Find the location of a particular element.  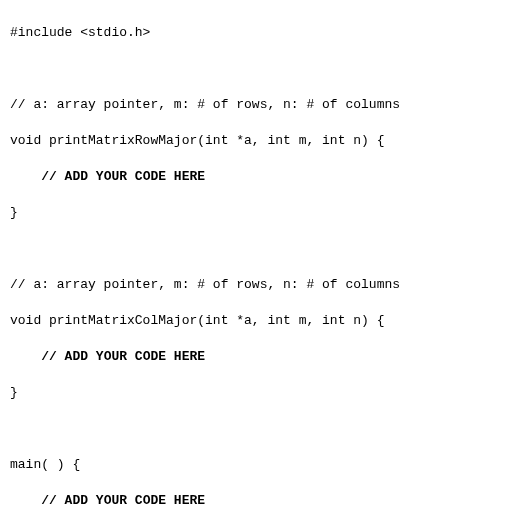

code-line: #include <stdio.h> is located at coordinates (258, 33).